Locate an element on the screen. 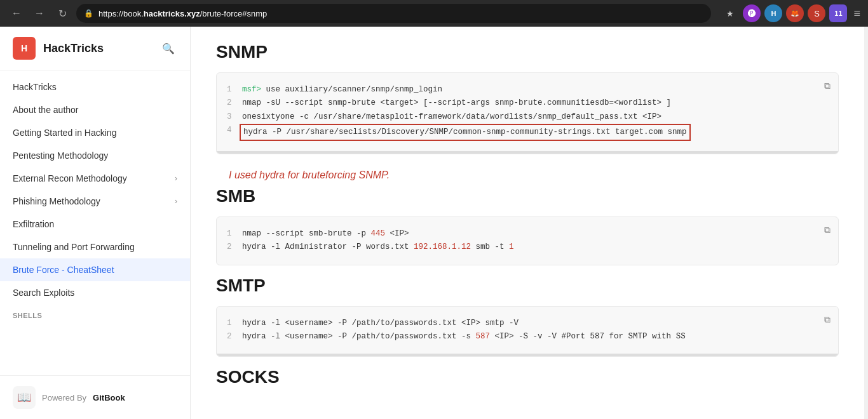  sidebar-item-label: Brute Force - CheatSheet is located at coordinates (64, 270).